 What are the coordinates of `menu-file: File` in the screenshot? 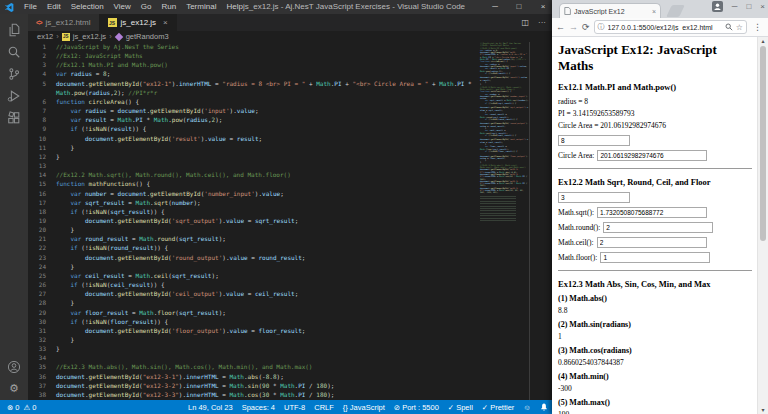 It's located at (30, 7).